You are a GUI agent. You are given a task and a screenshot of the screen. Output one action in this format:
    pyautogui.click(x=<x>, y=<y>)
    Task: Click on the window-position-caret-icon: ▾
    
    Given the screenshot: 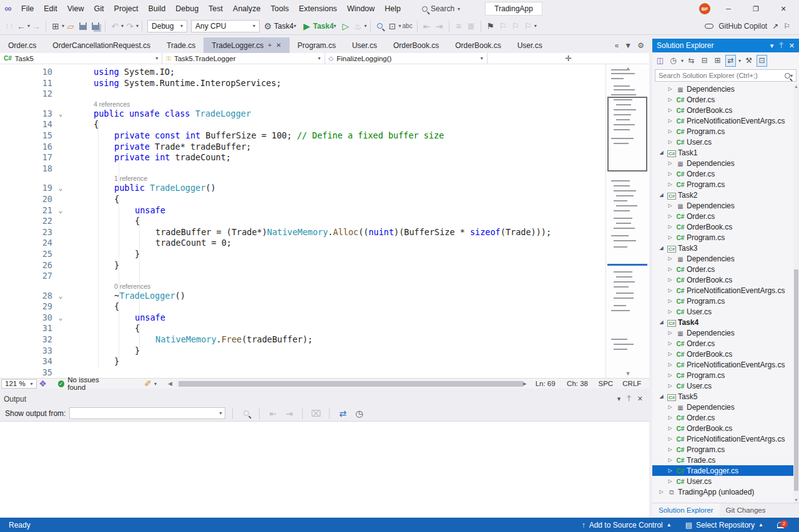 What is the action you would take?
    pyautogui.click(x=619, y=399)
    